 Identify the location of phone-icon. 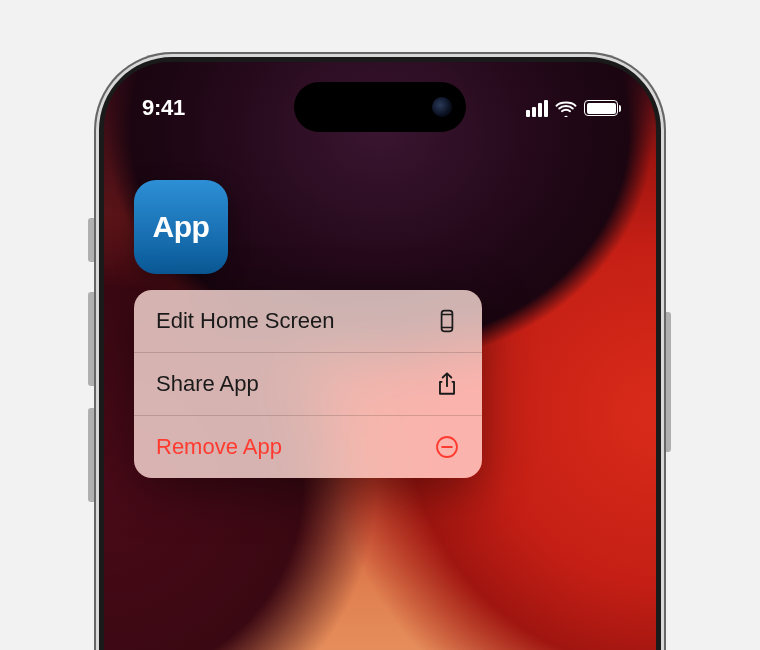
(447, 321).